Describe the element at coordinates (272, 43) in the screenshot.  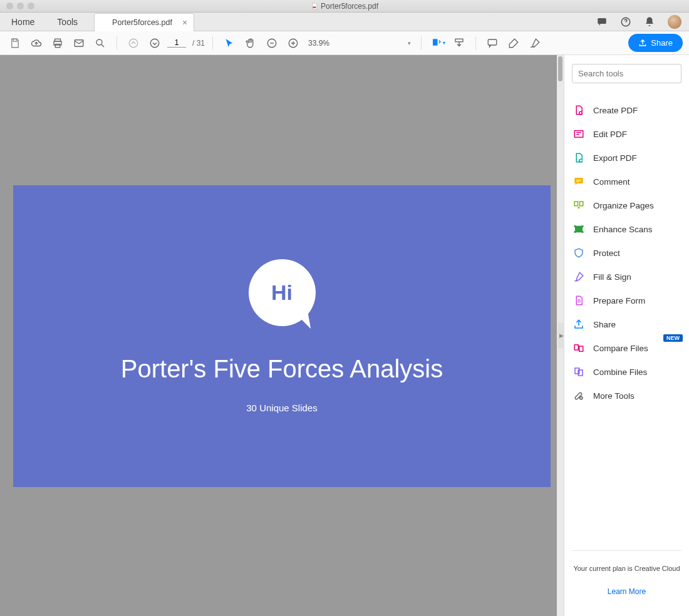
I see `zoom-out-button` at that location.